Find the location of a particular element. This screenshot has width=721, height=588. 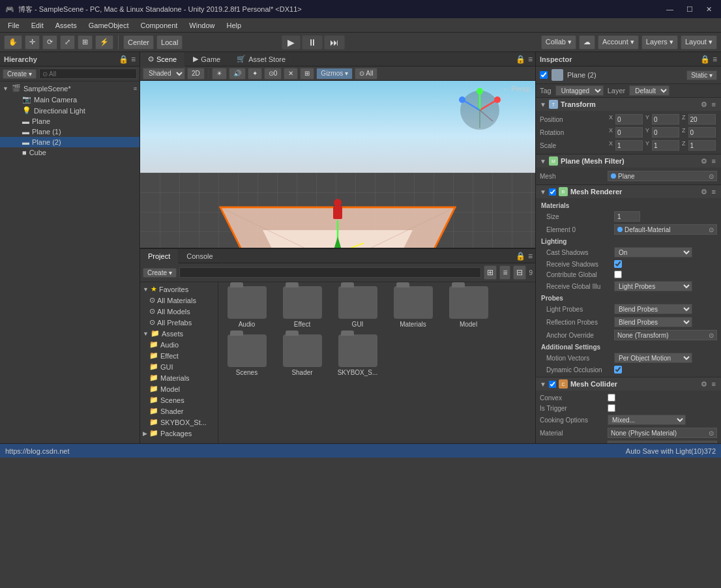

project-create-button: Create ▾ is located at coordinates (160, 272).